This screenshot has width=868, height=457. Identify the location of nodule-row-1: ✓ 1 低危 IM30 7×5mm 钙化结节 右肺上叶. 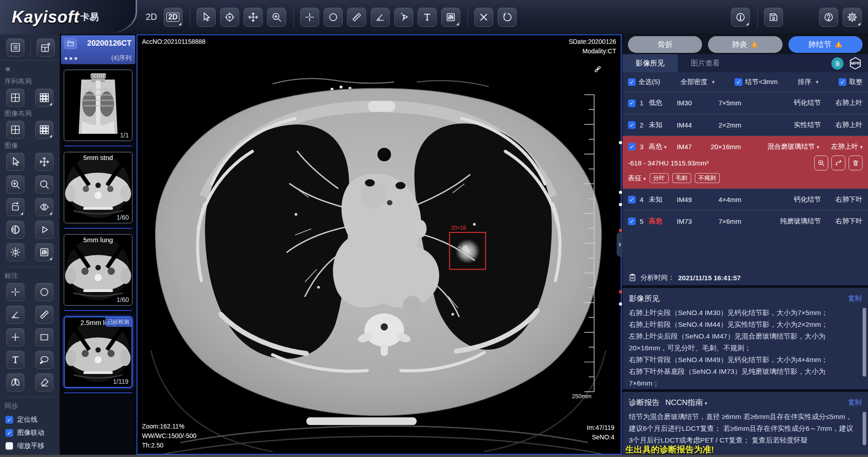
(745, 103).